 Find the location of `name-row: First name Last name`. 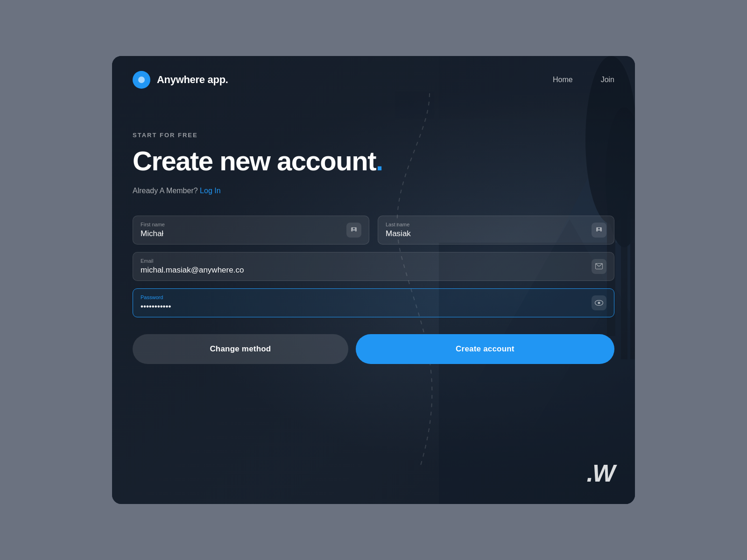

name-row: First name Last name is located at coordinates (374, 230).